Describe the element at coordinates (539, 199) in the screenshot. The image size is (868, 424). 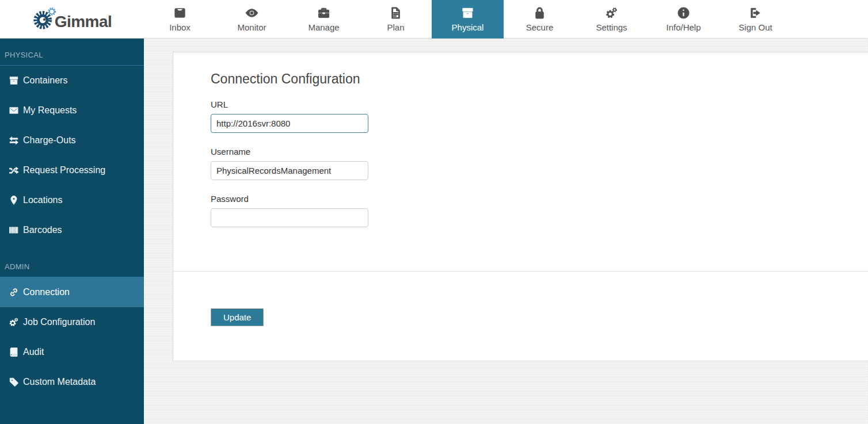
I see `password-label: Password` at that location.